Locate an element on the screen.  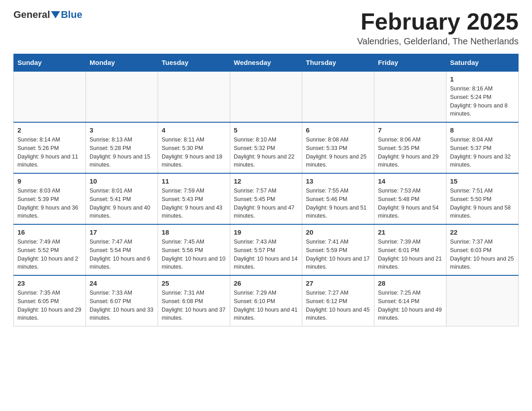
day-info: Sunrise: 7:25 AMSunset: 6:14 PMDaylight:… is located at coordinates (410, 305).